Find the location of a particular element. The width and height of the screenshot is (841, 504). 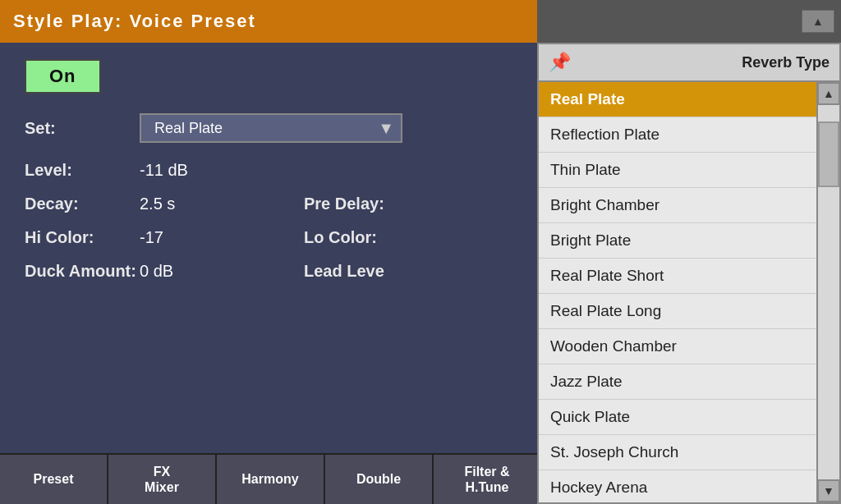

reverb-item-0: Real Plate is located at coordinates (678, 100).